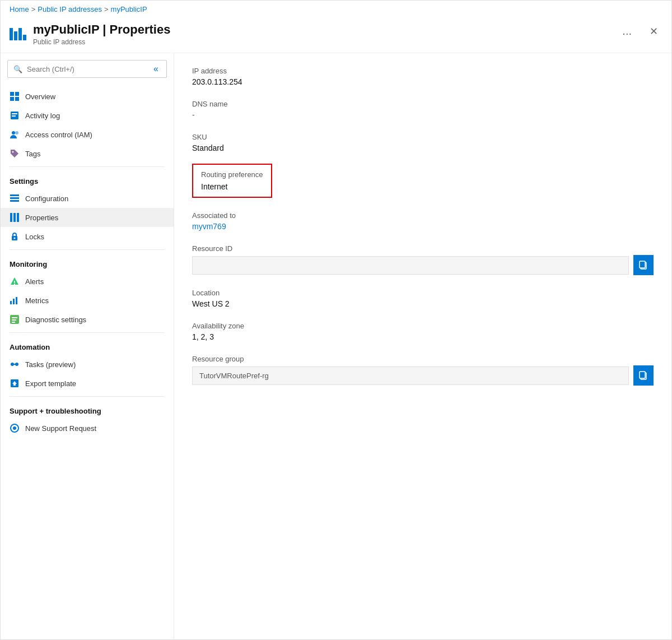 The width and height of the screenshot is (672, 640). I want to click on page-header: myPublicIP | Properties Public IP addres…, so click(336, 36).